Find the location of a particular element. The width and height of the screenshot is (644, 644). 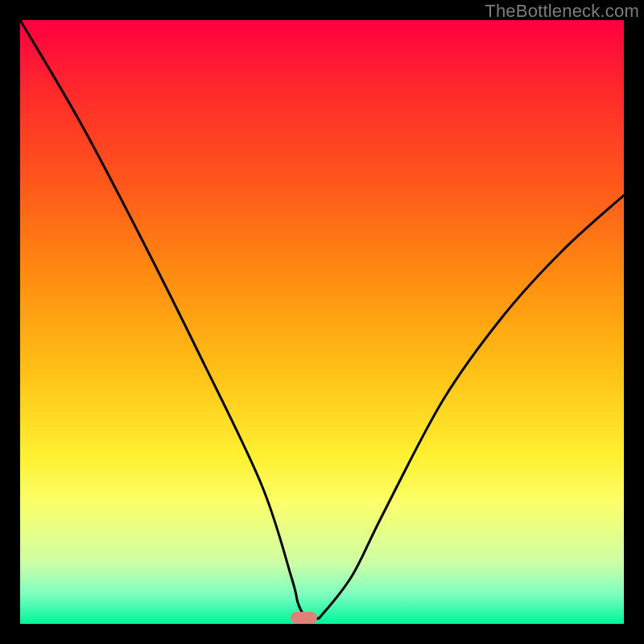

optimal-marker is located at coordinates (304, 618).